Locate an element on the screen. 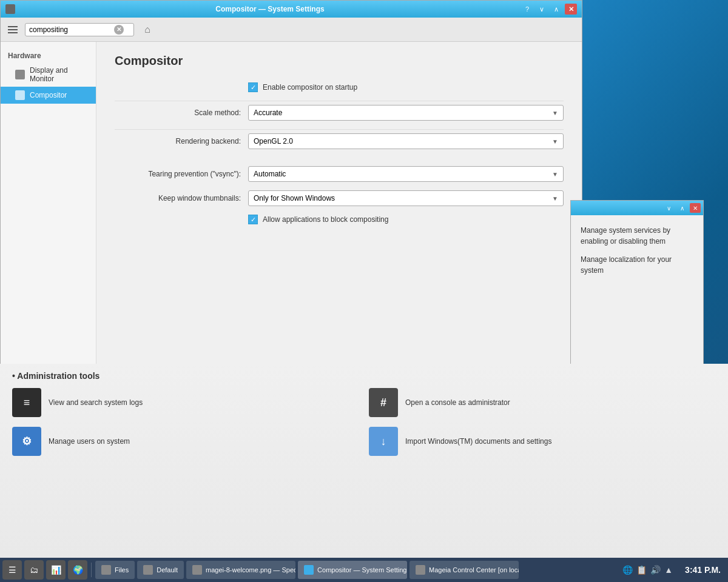 The width and height of the screenshot is (728, 582). taskbar-compositor-label: Compositor — System Settings is located at coordinates (362, 570).